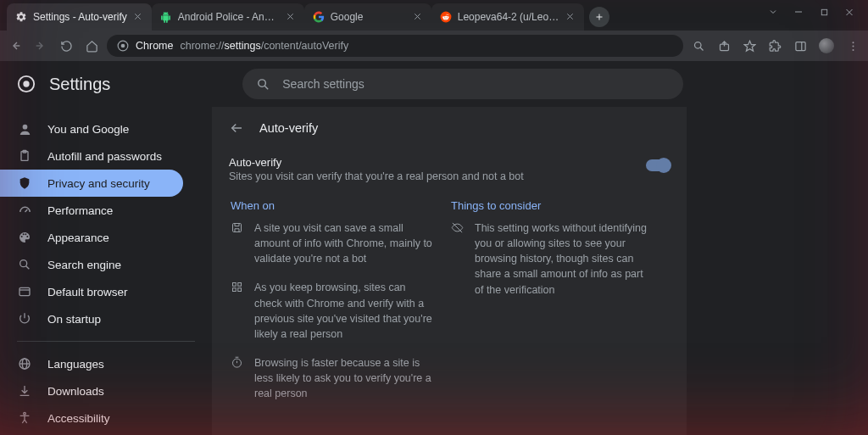  I want to click on home-icon, so click(92, 46).